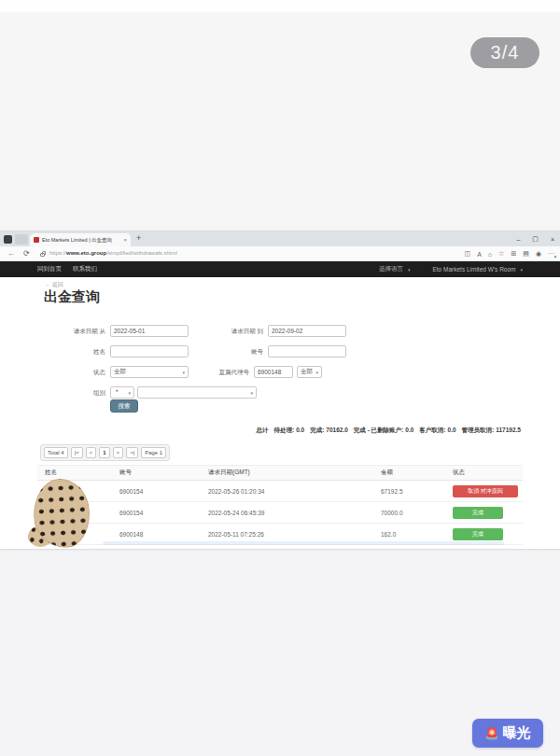 The image size is (560, 756). I want to click on pagination-prev-button: <, so click(91, 453).